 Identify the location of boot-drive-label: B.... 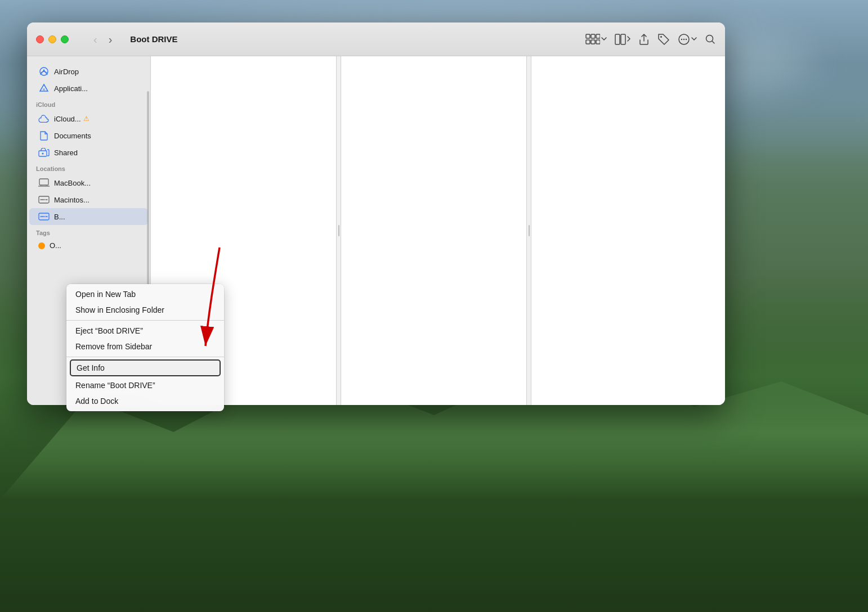
(60, 217).